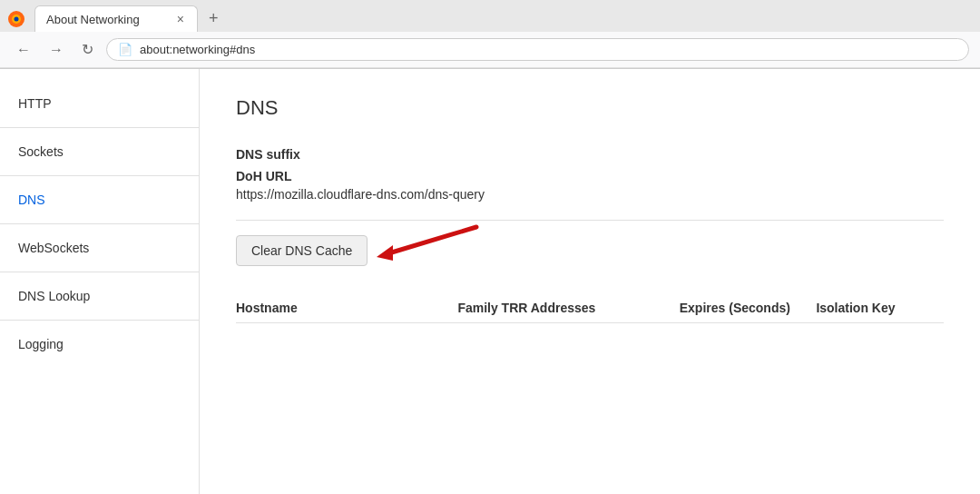 Image resolution: width=980 pixels, height=494 pixels. What do you see at coordinates (590, 185) in the screenshot?
I see `doh-url-row: DoH URL https://mozilla.cloudflare-dns.c…` at bounding box center [590, 185].